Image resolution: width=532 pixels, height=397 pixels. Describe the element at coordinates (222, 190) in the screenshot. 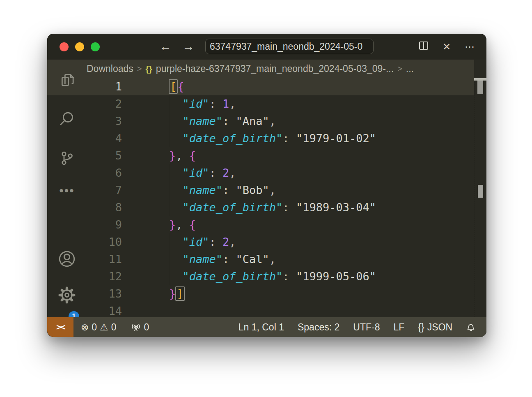

I see `line-content: "name": "Bob",` at that location.